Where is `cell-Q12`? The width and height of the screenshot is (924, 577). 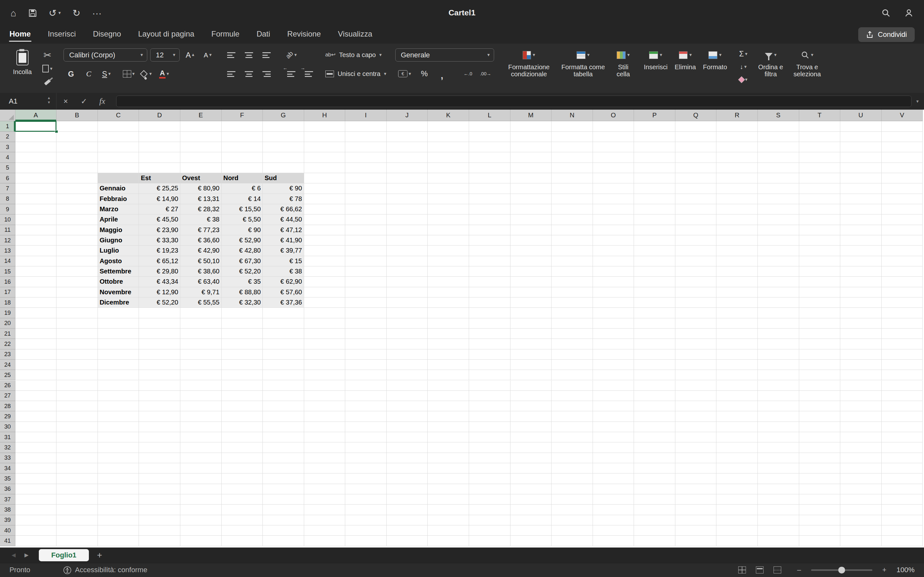
cell-Q12 is located at coordinates (696, 240).